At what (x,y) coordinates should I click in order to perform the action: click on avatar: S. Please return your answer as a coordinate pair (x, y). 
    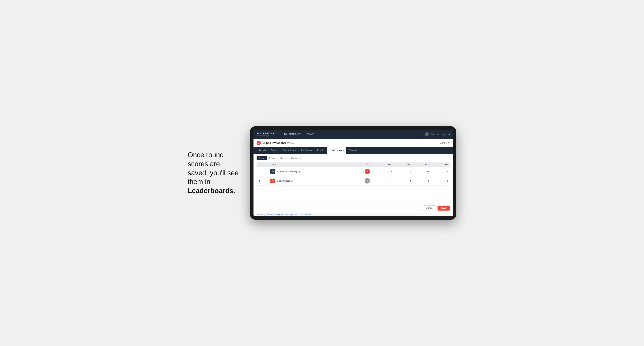
    Looking at the image, I should click on (427, 134).